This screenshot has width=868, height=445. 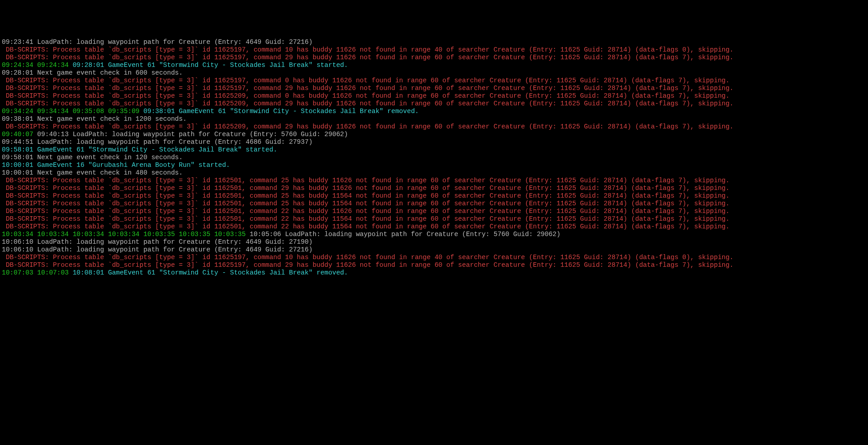 What do you see at coordinates (37, 65) in the screenshot?
I see `log-segment: 09:24:34 09:24:34` at bounding box center [37, 65].